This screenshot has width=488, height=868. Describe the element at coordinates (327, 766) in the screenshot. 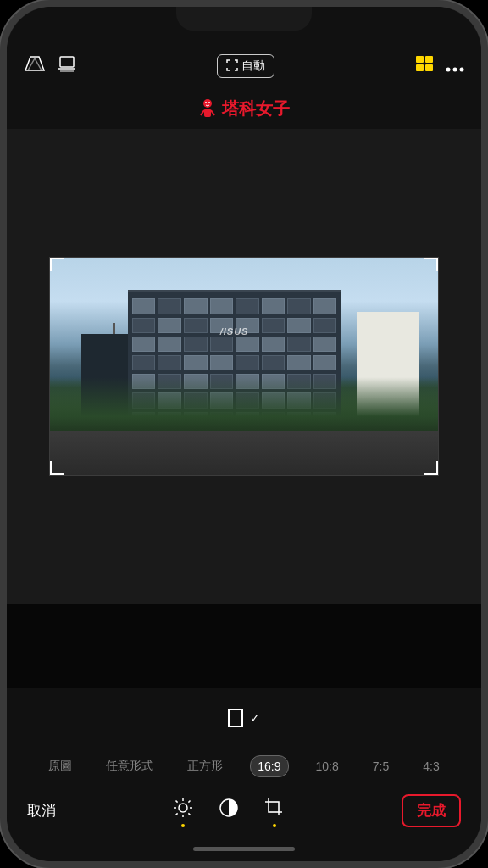

I see `ratio-10-8: 10:8` at that location.